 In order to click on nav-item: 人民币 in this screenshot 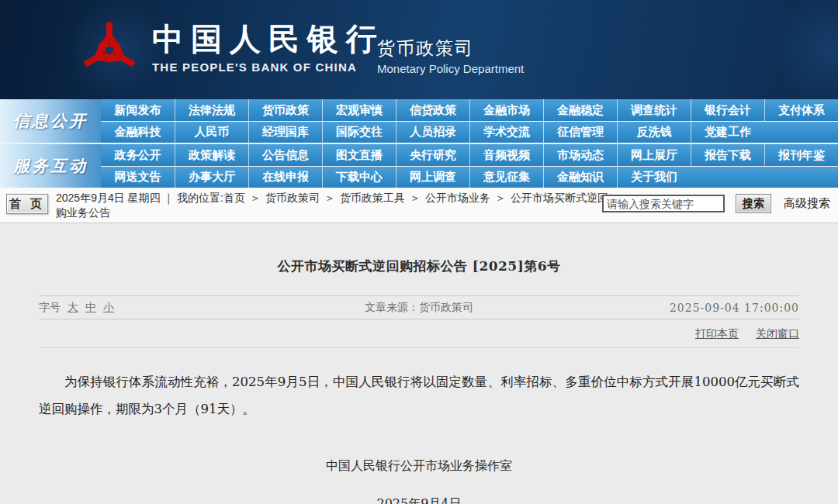, I will do `click(211, 132)`.